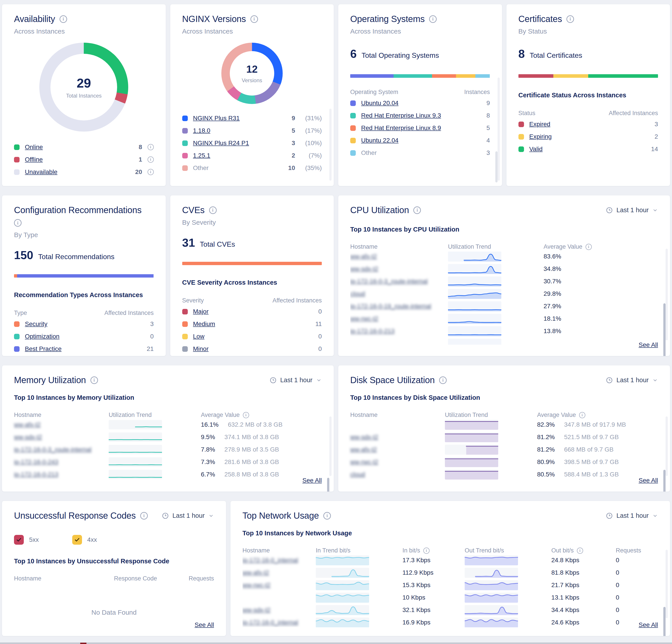 Image resolution: width=672 pixels, height=644 pixels. What do you see at coordinates (204, 324) in the screenshot?
I see `severity-link-medium: Medium` at bounding box center [204, 324].